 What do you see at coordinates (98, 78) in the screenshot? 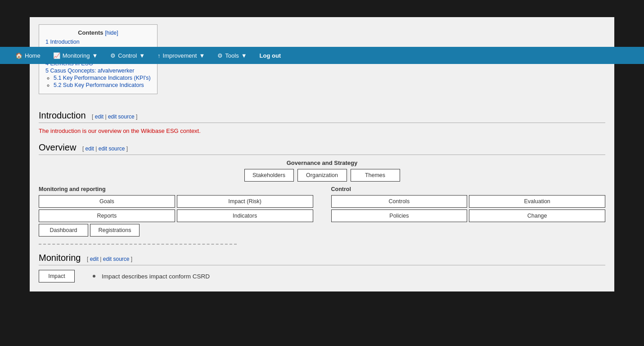
I see `toc-item-5: 5 Casus Qconcepts: afvalverwerker 5.1 Ke…` at bounding box center [98, 78].